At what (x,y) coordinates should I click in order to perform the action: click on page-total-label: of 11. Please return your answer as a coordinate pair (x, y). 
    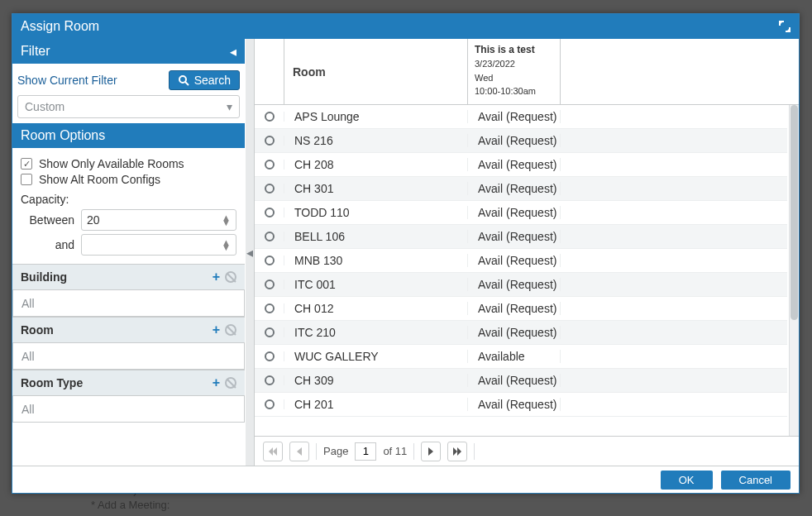
    Looking at the image, I should click on (395, 452).